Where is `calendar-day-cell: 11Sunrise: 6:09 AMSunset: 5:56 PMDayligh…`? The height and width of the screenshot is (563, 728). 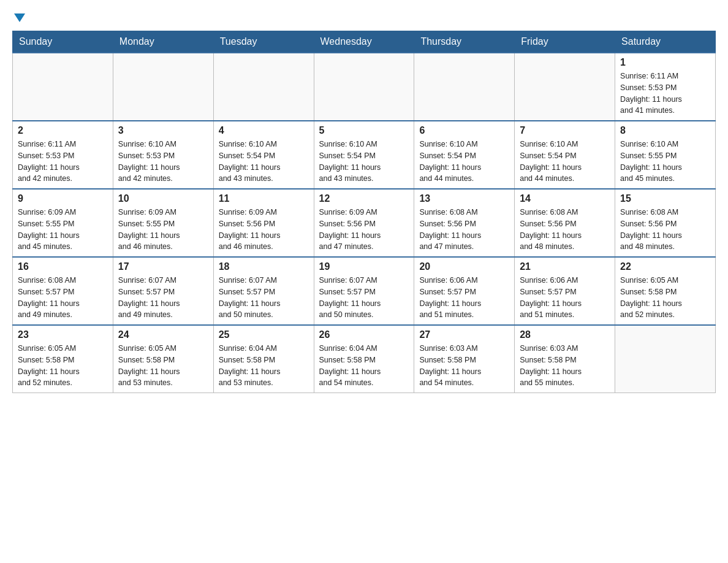 calendar-day-cell: 11Sunrise: 6:09 AMSunset: 5:56 PMDayligh… is located at coordinates (264, 223).